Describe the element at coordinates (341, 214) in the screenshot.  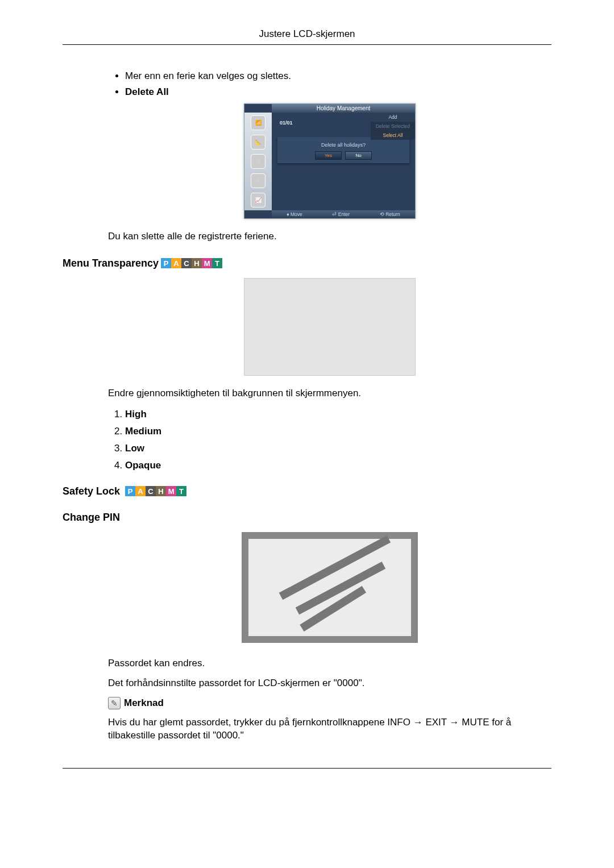
I see `osd-foot-enter: ⏎ Enter` at that location.